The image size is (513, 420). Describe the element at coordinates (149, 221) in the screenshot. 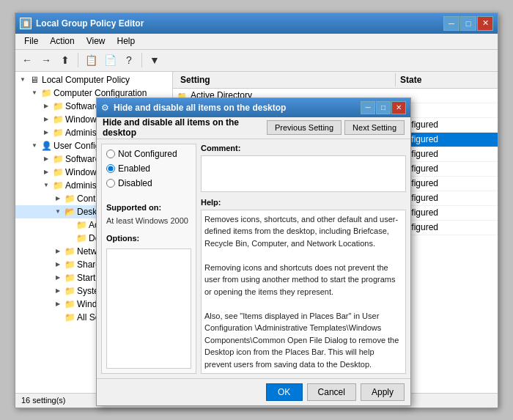

I see `supported-on-value: At least Windows 2000` at that location.